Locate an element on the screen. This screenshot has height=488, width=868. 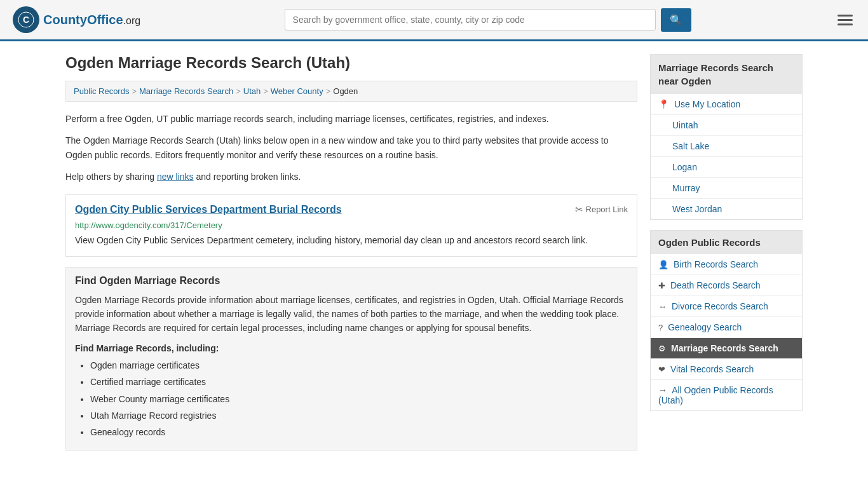
sidebar-record-link: Genealogy Search is located at coordinates (705, 327).